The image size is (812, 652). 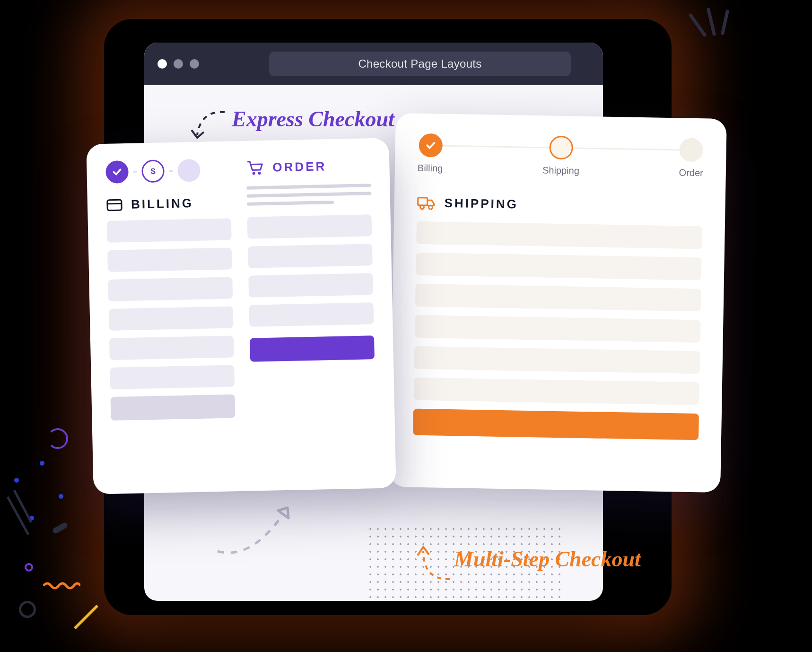 What do you see at coordinates (117, 172) in the screenshot?
I see `step-complete` at bounding box center [117, 172].